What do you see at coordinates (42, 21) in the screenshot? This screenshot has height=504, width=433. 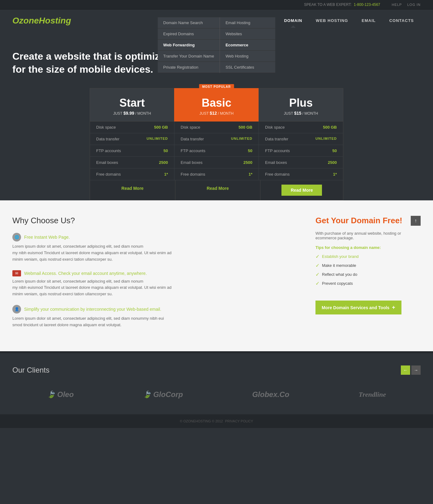 I see `logo: OzoneHosting` at bounding box center [42, 21].